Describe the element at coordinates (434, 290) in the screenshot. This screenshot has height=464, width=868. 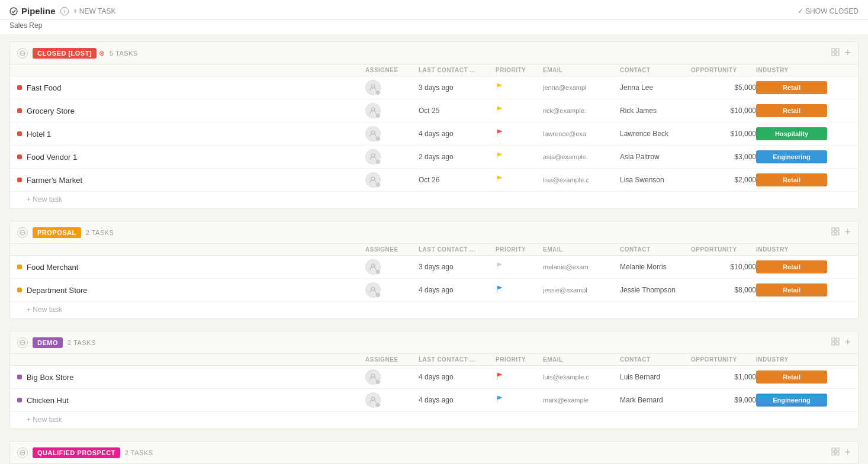
I see `table-row: Department Store4 days agojessie@examplJ…` at that location.